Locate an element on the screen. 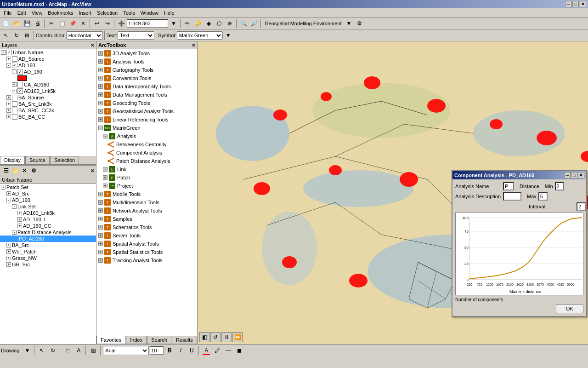  toolbox-matrixgreen: - MG MatrixGreen is located at coordinates (147, 128).